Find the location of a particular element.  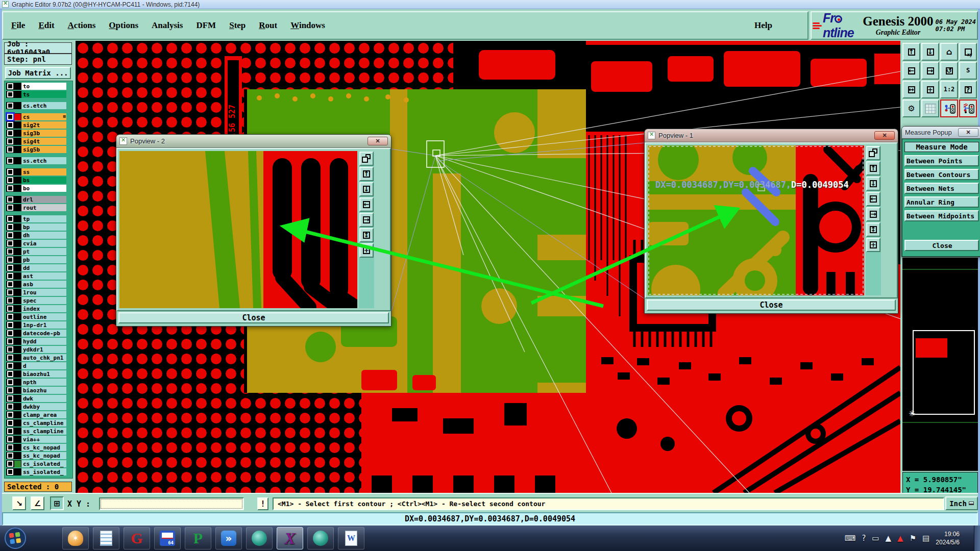

taskbar-app-g-app: G is located at coordinates (137, 538).